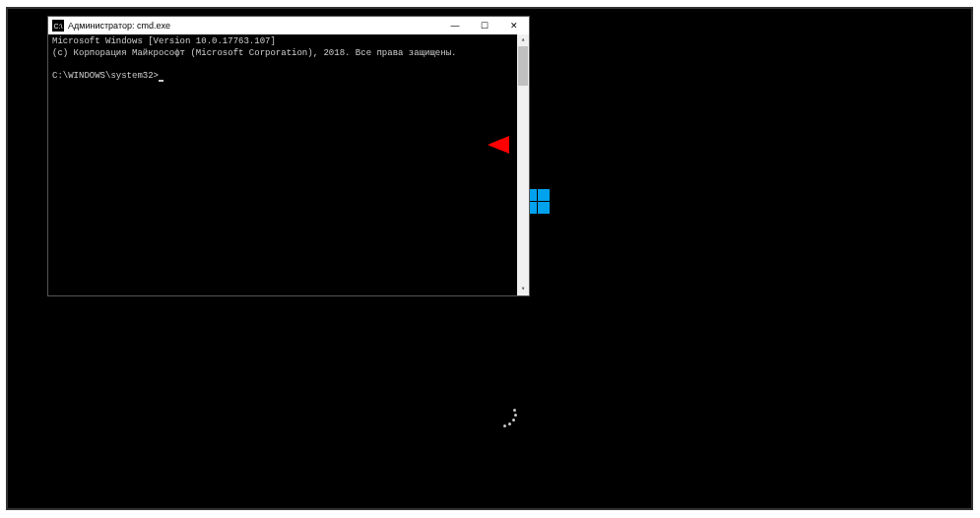 The width and height of the screenshot is (980, 518). Describe the element at coordinates (58, 26) in the screenshot. I see `cmd-icon: C:\` at that location.